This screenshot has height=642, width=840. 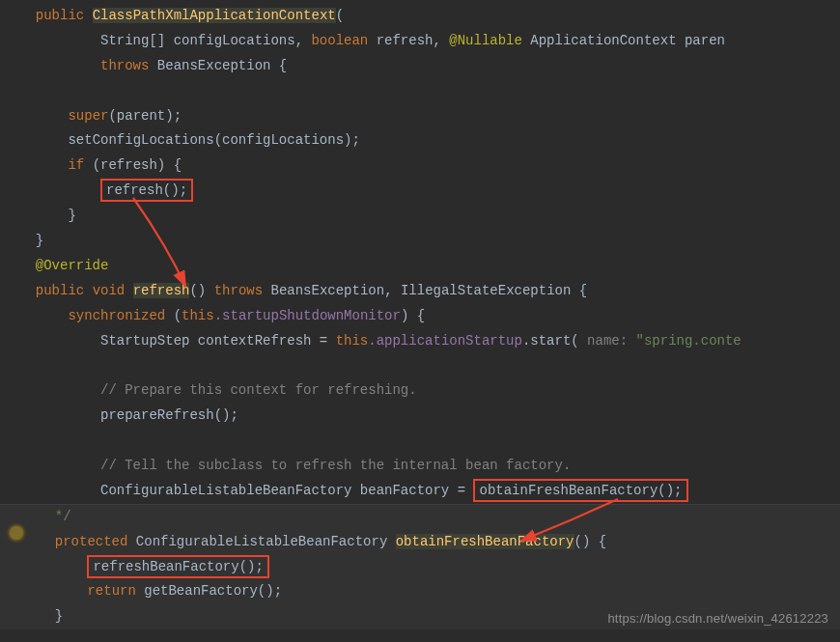 What do you see at coordinates (408, 41) in the screenshot?
I see `param: refresh,` at bounding box center [408, 41].